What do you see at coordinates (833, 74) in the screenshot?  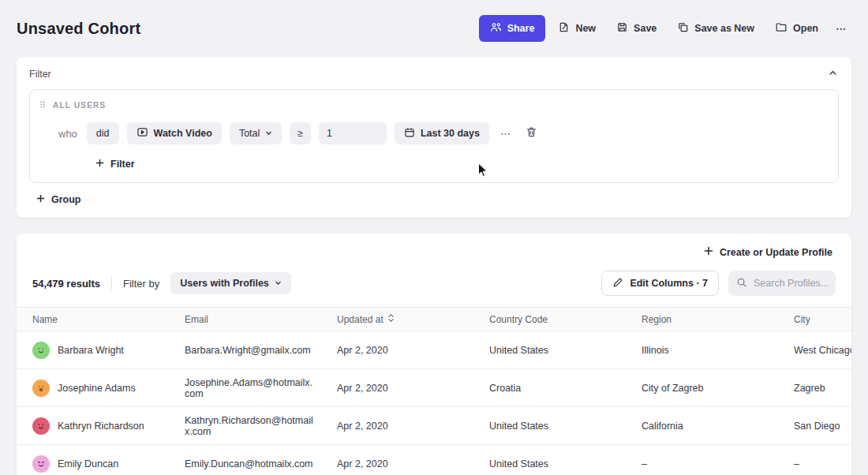 I see `collapse-filter-button` at bounding box center [833, 74].